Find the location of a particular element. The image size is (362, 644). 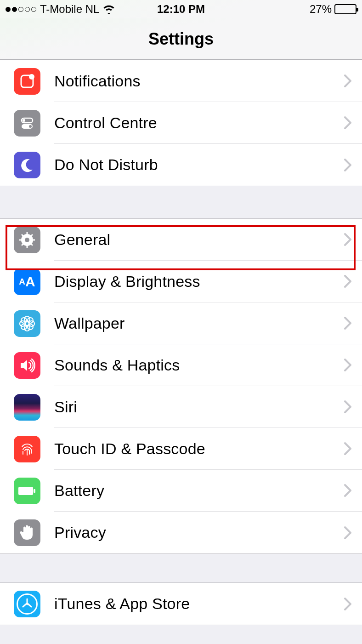

row-label: Touch ID & Passcode is located at coordinates (130, 449).